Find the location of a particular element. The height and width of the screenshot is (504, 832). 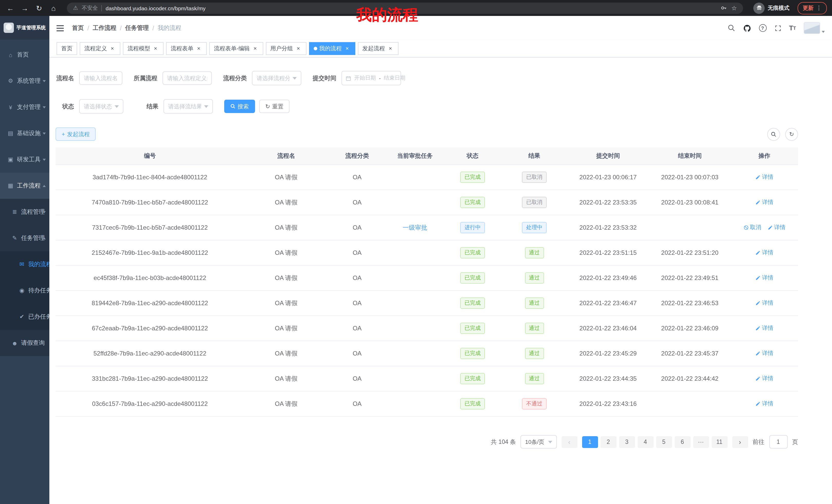

sidebar-item-process-management: ≣流程管理 is located at coordinates (25, 212).